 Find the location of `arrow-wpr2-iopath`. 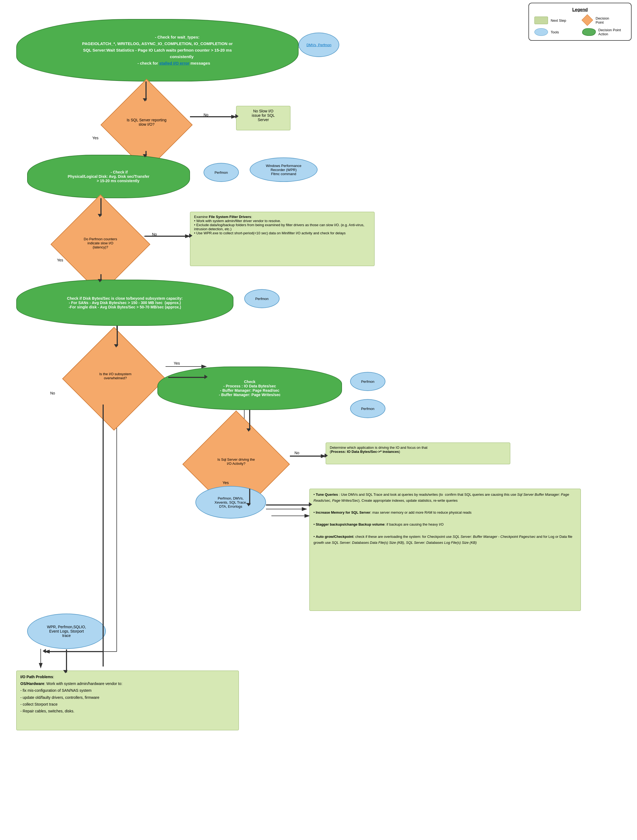

arrow-wpr2-iopath is located at coordinates (67, 661).